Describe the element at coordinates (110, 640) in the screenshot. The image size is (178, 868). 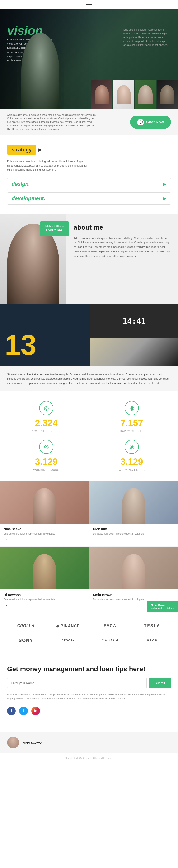
I see `brand-crolla-2: CROLLA` at that location.